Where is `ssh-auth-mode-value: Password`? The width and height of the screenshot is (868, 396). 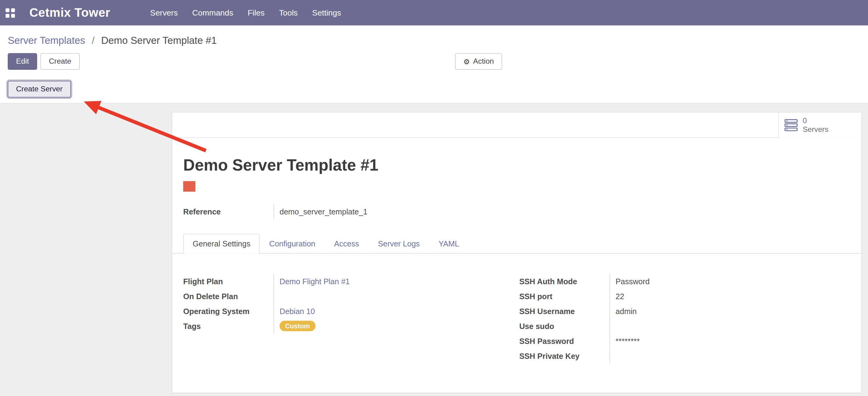 ssh-auth-mode-value: Password is located at coordinates (712, 281).